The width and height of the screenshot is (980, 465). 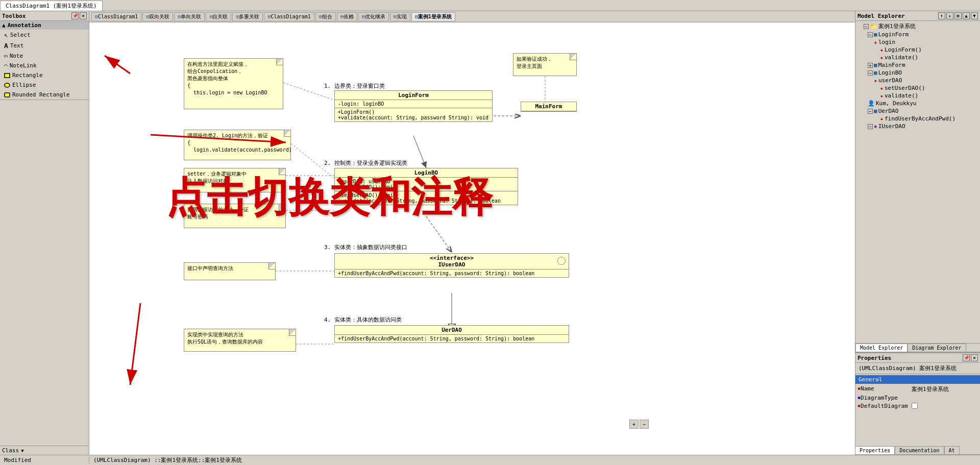 What do you see at coordinates (870, 127) in the screenshot?
I see `tree-toggle-iuserdao: −` at bounding box center [870, 127].